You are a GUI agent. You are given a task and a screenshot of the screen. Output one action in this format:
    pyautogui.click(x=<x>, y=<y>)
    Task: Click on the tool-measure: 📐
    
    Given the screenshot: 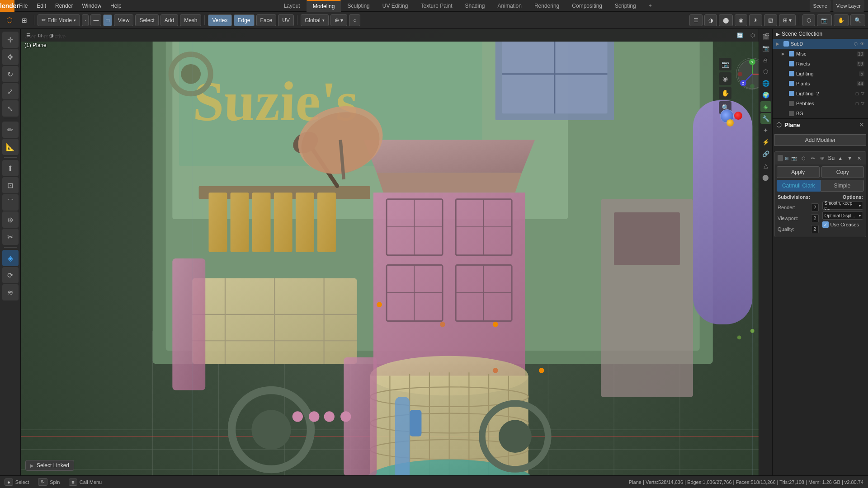 What is the action you would take?
    pyautogui.click(x=10, y=147)
    